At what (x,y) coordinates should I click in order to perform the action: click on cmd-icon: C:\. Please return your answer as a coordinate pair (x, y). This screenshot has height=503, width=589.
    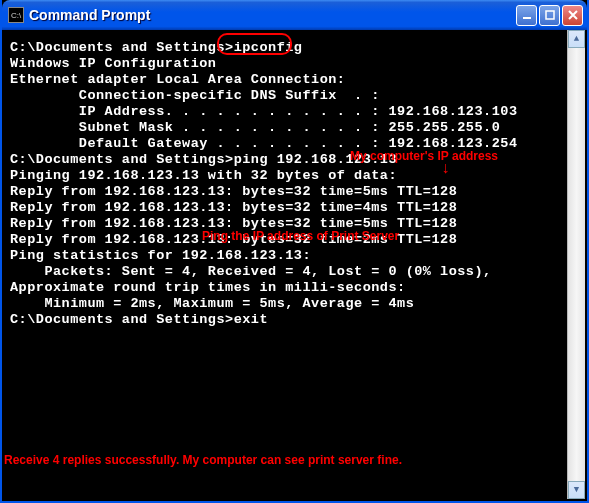
    Looking at the image, I should click on (16, 15).